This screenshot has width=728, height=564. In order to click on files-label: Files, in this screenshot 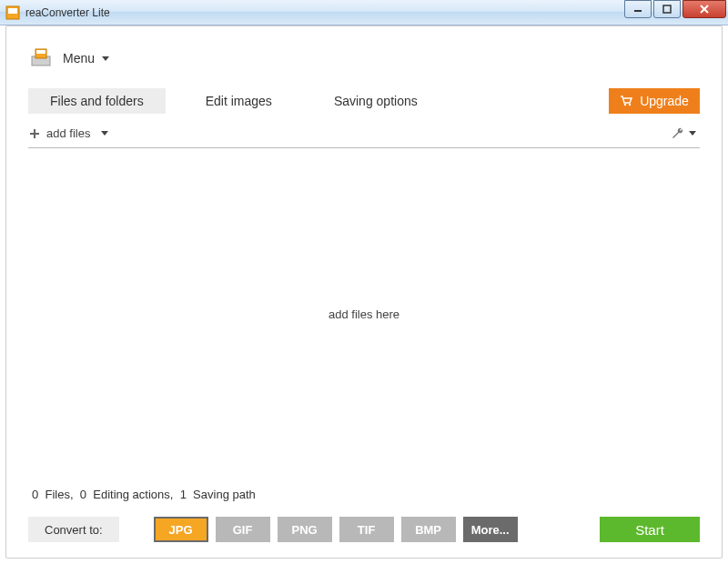, I will do `click(58, 495)`.